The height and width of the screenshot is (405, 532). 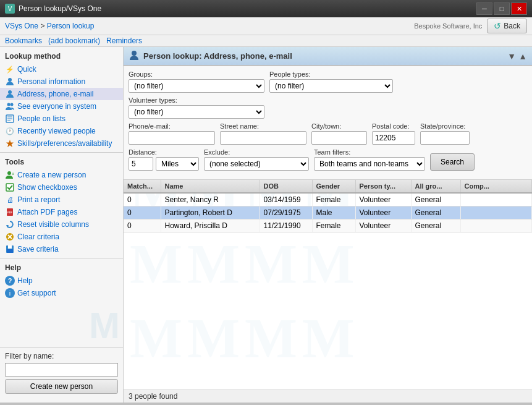 I want to click on col-comp: Comp..., so click(x=496, y=187).